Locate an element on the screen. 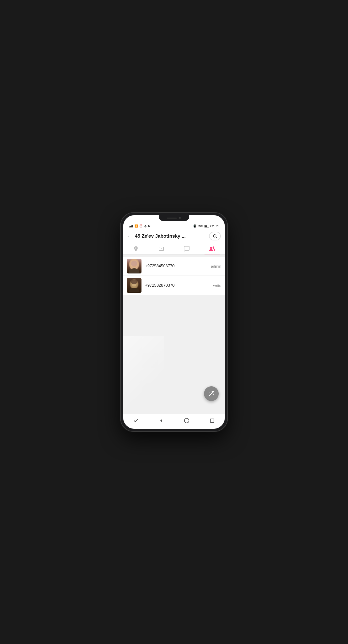 The width and height of the screenshot is (348, 644). member-phone: +972532870370 is located at coordinates (160, 285).